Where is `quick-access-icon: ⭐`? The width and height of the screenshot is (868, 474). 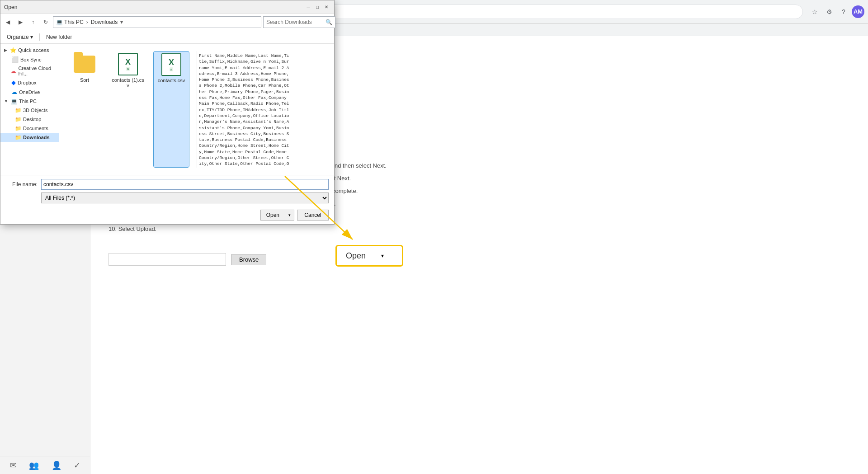 quick-access-icon: ⭐ is located at coordinates (13, 50).